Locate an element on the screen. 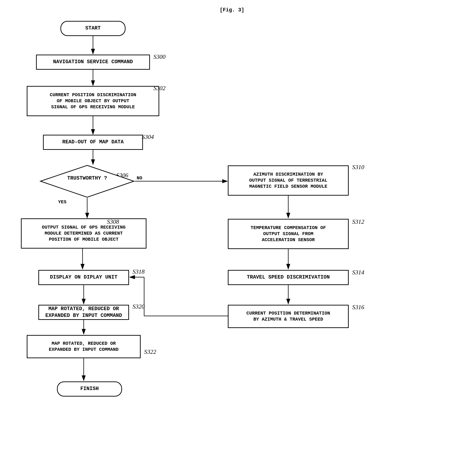  svg-text: TRUSTWORTHY ? is located at coordinates (87, 178).